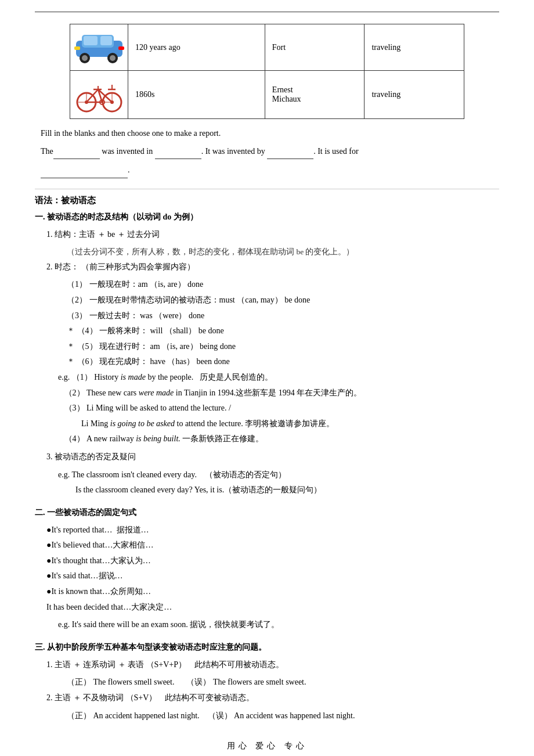  I want to click on italic-4: is being built., so click(158, 439).